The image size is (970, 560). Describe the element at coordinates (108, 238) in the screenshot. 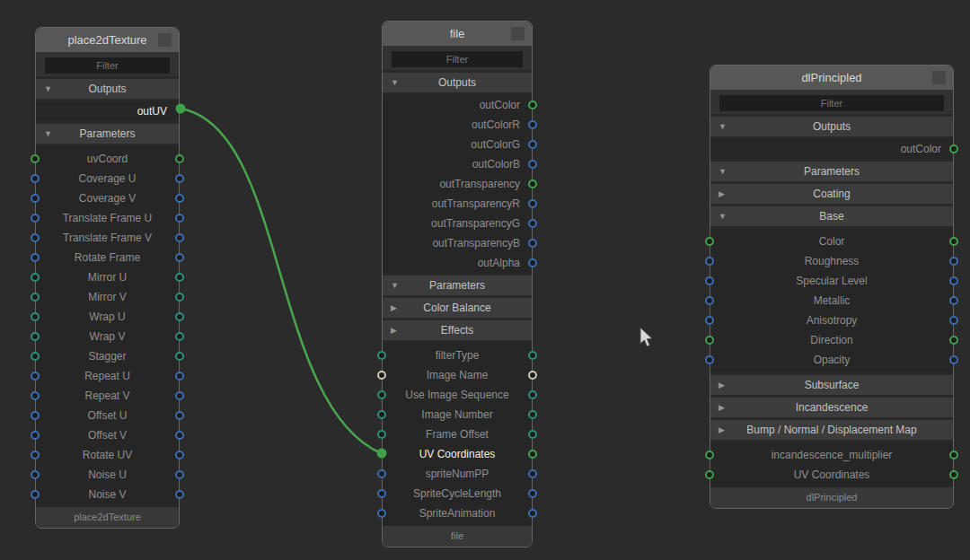

I see `row-translate-frame-v: Translate Frame V` at that location.